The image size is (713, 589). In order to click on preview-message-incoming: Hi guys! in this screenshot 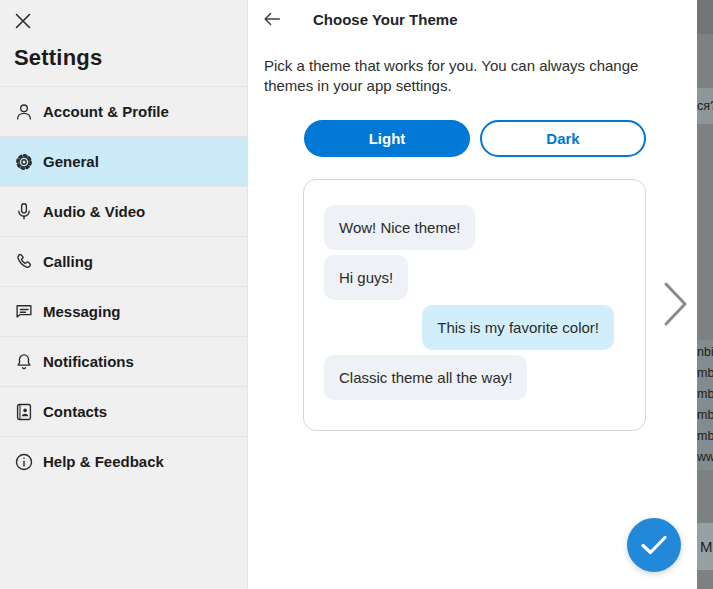, I will do `click(366, 278)`.